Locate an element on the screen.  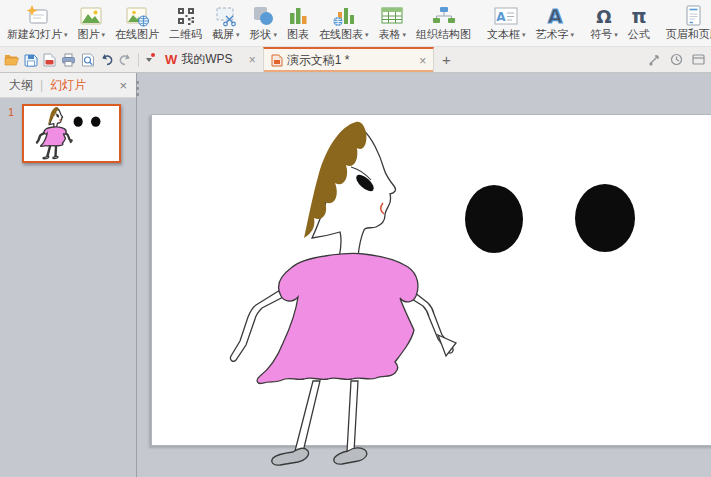
new-slide-button: 新建幻灯片▾ is located at coordinates (38, 23).